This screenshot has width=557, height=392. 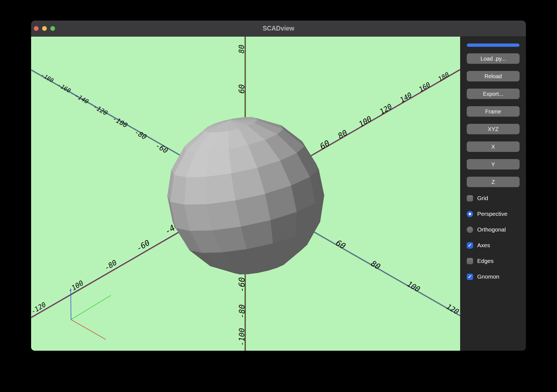 I want to click on orthogonal-toggle: Orthogonal, so click(x=493, y=230).